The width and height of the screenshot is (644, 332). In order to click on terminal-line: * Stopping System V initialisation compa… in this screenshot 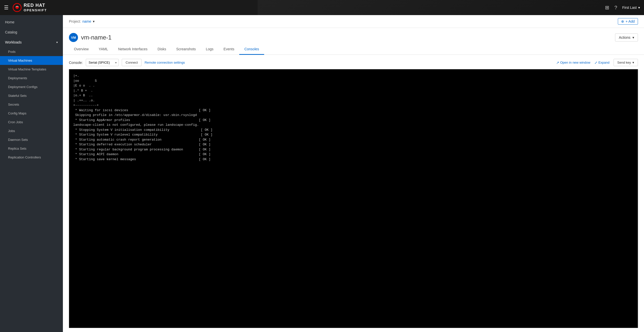, I will do `click(353, 130)`.